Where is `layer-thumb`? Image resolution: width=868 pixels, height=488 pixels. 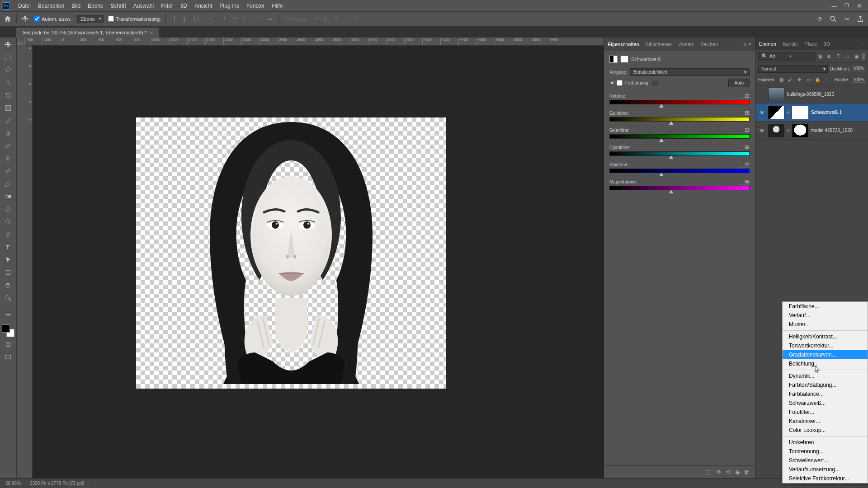
layer-thumb is located at coordinates (776, 113).